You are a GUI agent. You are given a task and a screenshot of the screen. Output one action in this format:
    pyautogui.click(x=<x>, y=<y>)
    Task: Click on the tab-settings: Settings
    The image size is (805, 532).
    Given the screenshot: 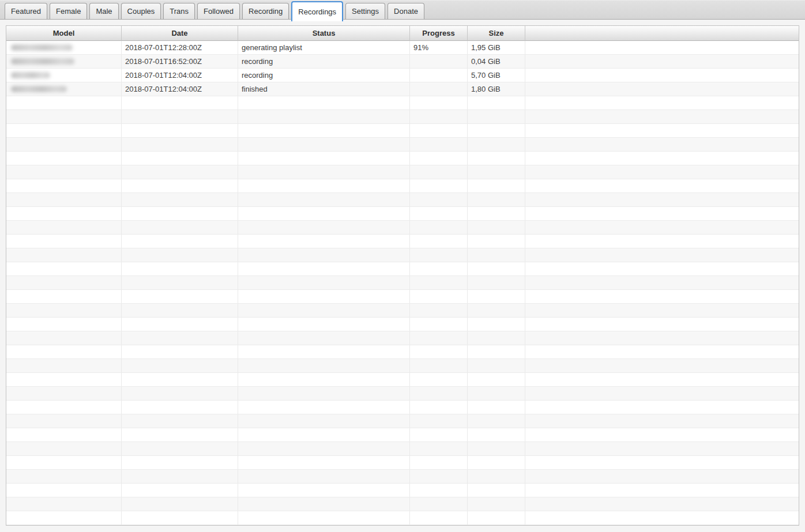 What is the action you would take?
    pyautogui.click(x=366, y=11)
    